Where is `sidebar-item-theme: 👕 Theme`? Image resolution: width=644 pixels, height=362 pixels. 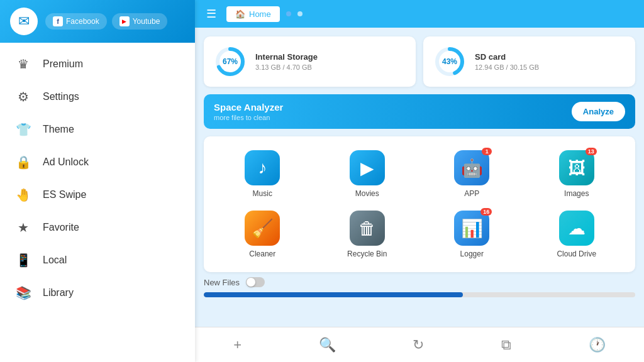 sidebar-item-theme: 👕 Theme is located at coordinates (97, 129).